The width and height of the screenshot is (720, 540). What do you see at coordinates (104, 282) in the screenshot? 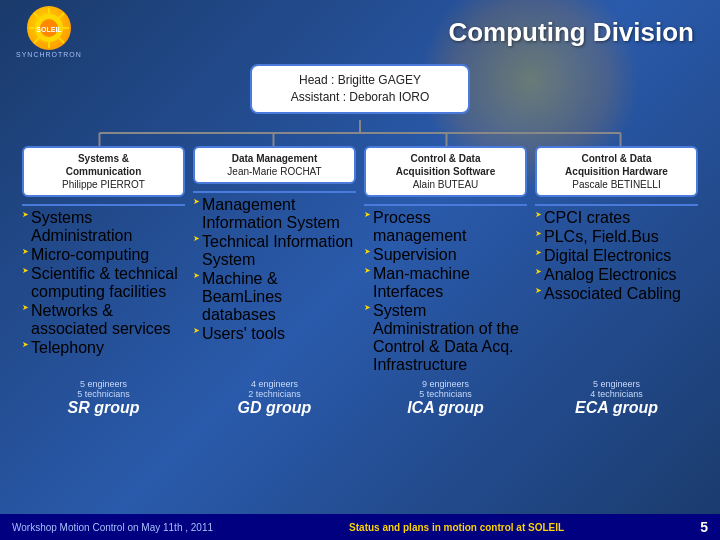
I see `dept-sc: Systems & Communication Philippe PIERROT…` at bounding box center [104, 282].